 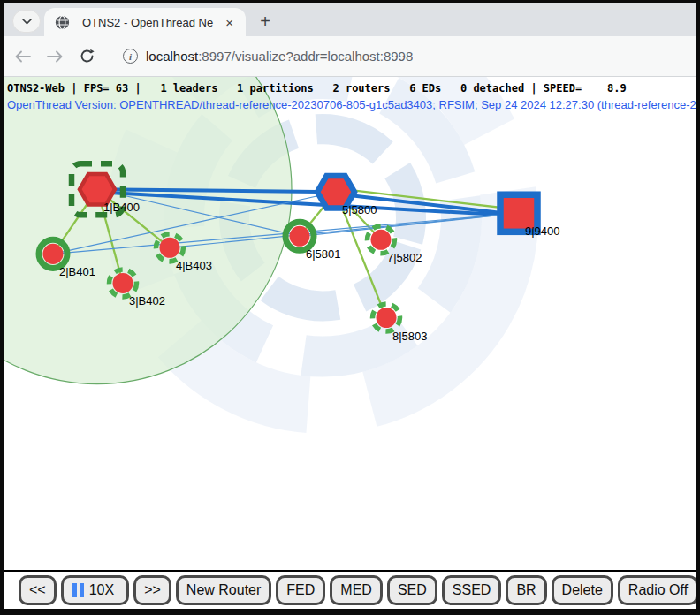 I want to click on node-label: 8|5803, so click(x=410, y=336).